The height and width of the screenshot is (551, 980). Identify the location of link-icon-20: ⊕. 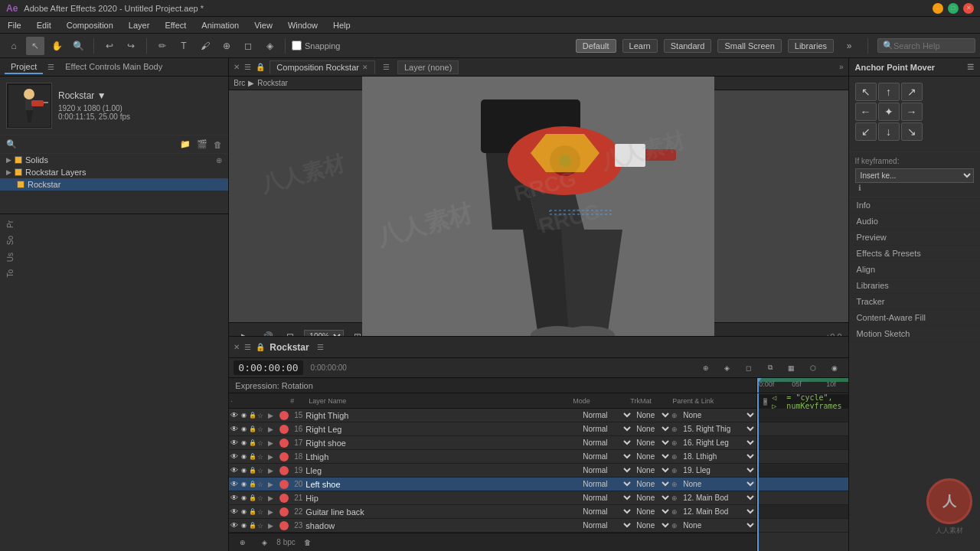
(675, 484).